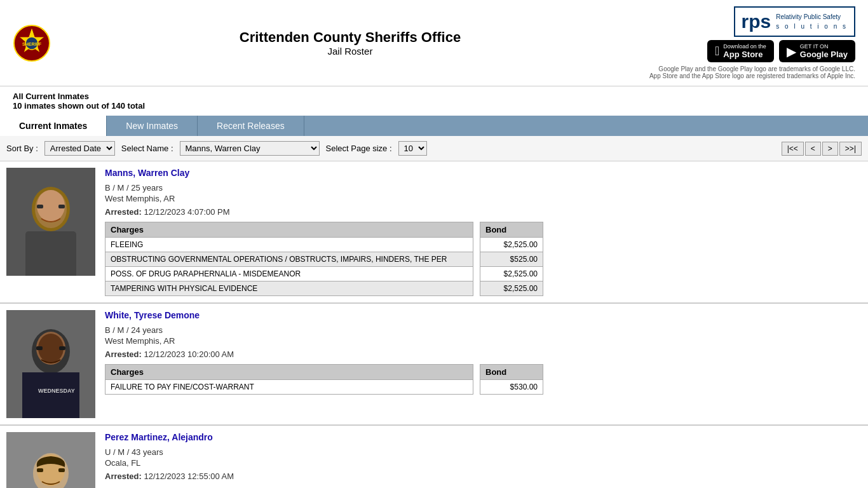 The image size is (868, 488). I want to click on table-row: TAMPERING WITH PHYSICAL EVIDENCE, so click(290, 288).